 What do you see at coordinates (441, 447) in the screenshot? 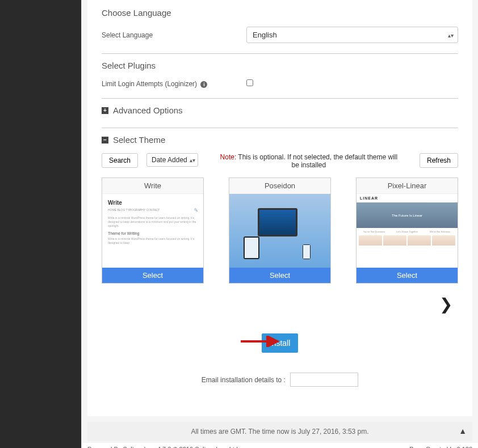
I see `page-created-info: Page Created In:0.128` at bounding box center [441, 447].